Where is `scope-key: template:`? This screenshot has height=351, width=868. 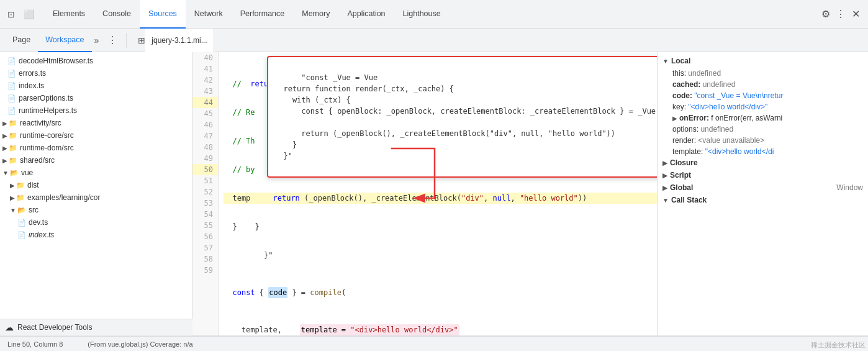 scope-key: template: is located at coordinates (689, 152).